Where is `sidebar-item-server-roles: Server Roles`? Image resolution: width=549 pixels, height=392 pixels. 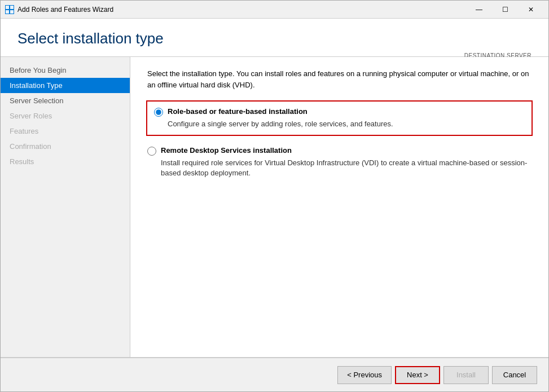
sidebar-item-server-roles: Server Roles is located at coordinates (65, 116).